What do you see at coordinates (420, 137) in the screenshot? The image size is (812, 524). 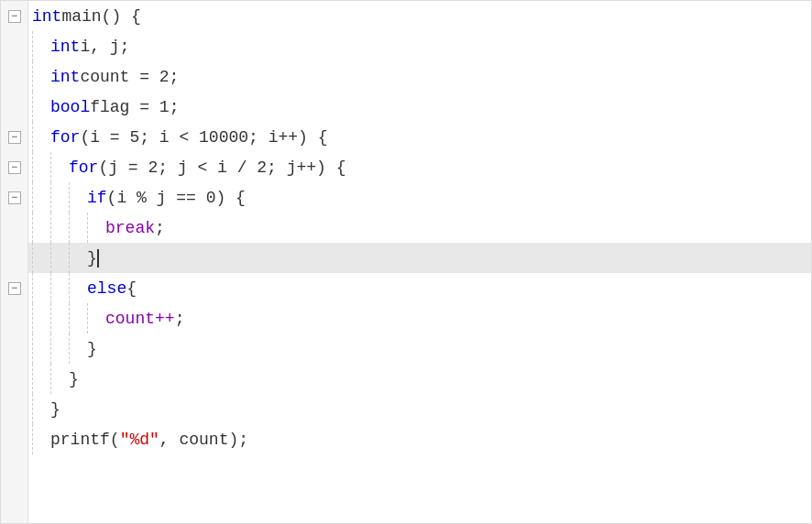 I see `code-line-5: for (i = 5; i < 10000; i++) {` at bounding box center [420, 137].